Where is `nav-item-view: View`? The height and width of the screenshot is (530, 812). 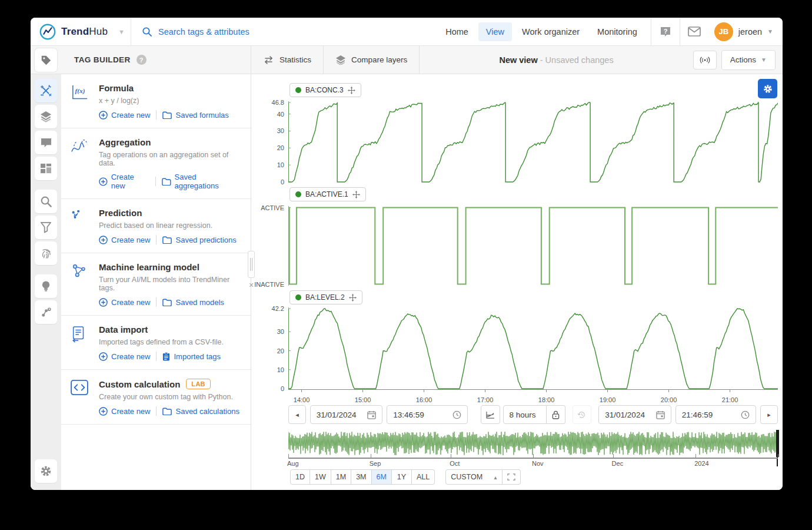 nav-item-view: View is located at coordinates (495, 32).